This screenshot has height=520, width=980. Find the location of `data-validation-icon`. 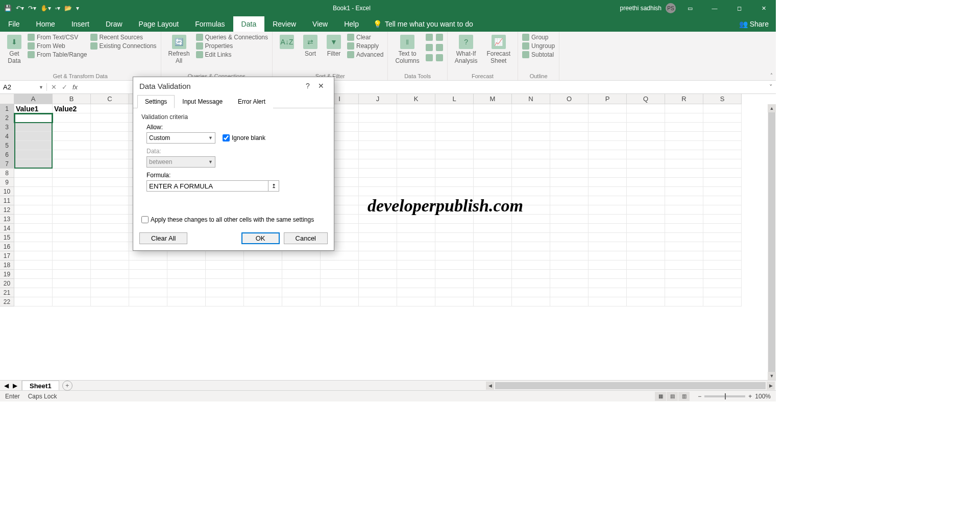

data-validation-icon is located at coordinates (429, 58).